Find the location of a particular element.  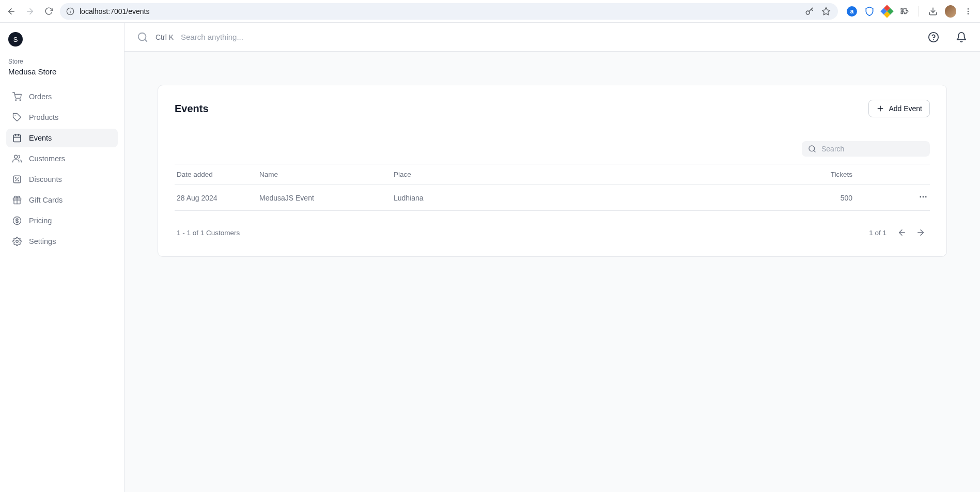

col-place: Place is located at coordinates (583, 175).